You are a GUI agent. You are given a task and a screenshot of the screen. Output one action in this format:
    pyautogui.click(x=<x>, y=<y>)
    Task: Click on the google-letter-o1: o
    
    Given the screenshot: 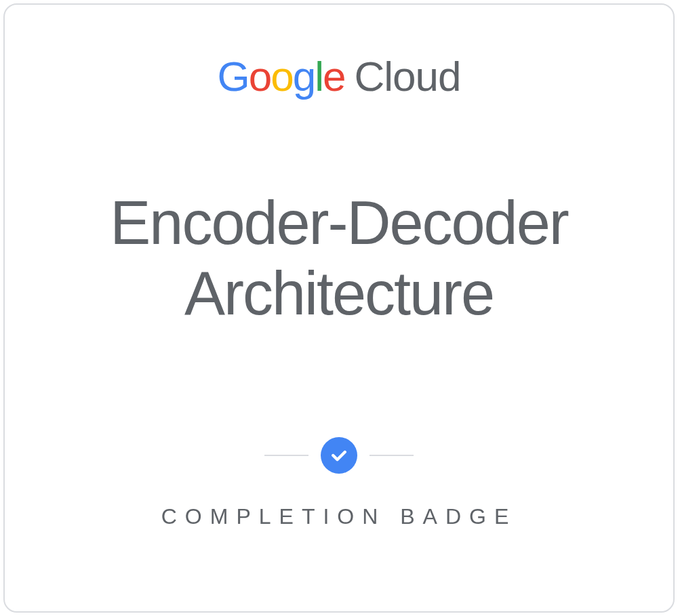 What is the action you would take?
    pyautogui.click(x=260, y=76)
    